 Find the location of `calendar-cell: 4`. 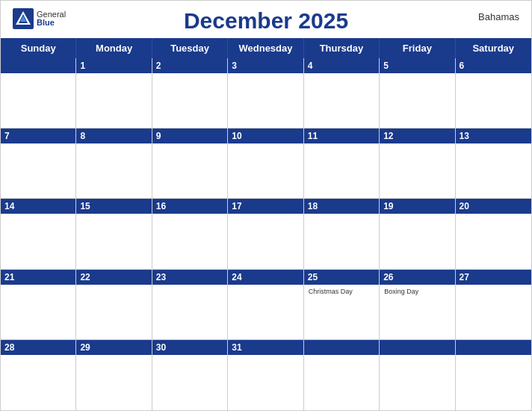

calendar-cell: 4 is located at coordinates (342, 93).